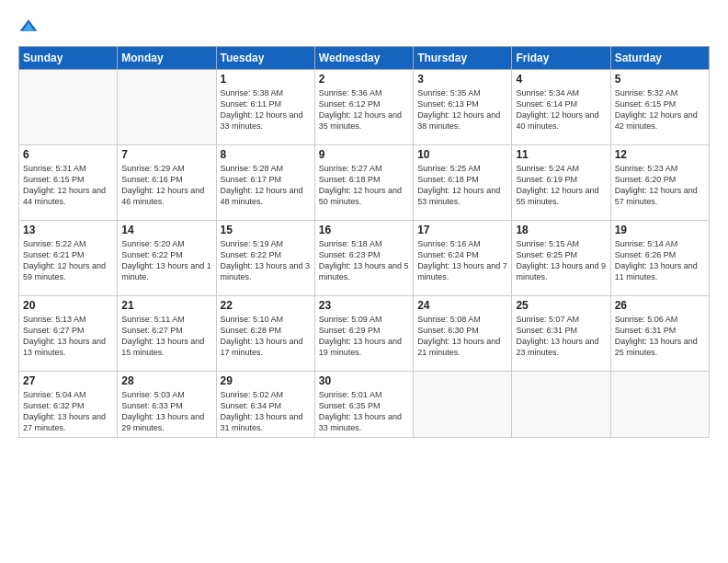  What do you see at coordinates (167, 183) in the screenshot?
I see `calendar-cell: 7Sunrise: 5:29 AM Sunset: 6:16 PM Daylig…` at bounding box center [167, 183].